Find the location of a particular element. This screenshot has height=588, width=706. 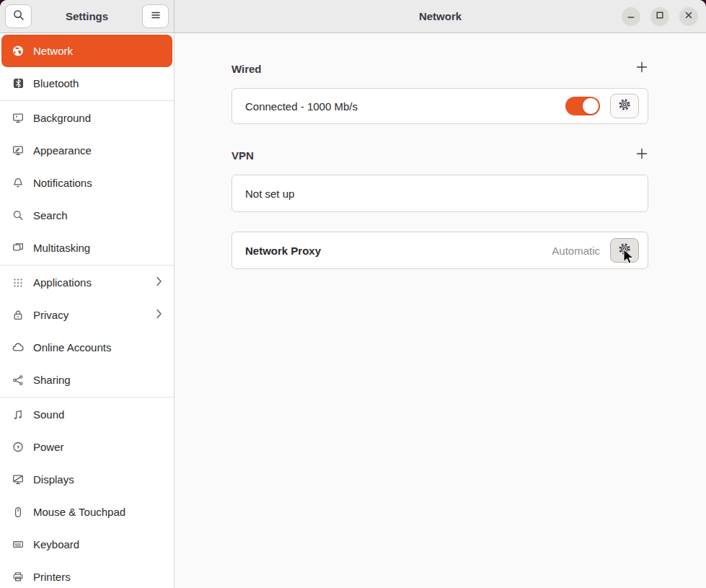

sidebar-item-online-accounts: Online Accounts is located at coordinates (87, 348).